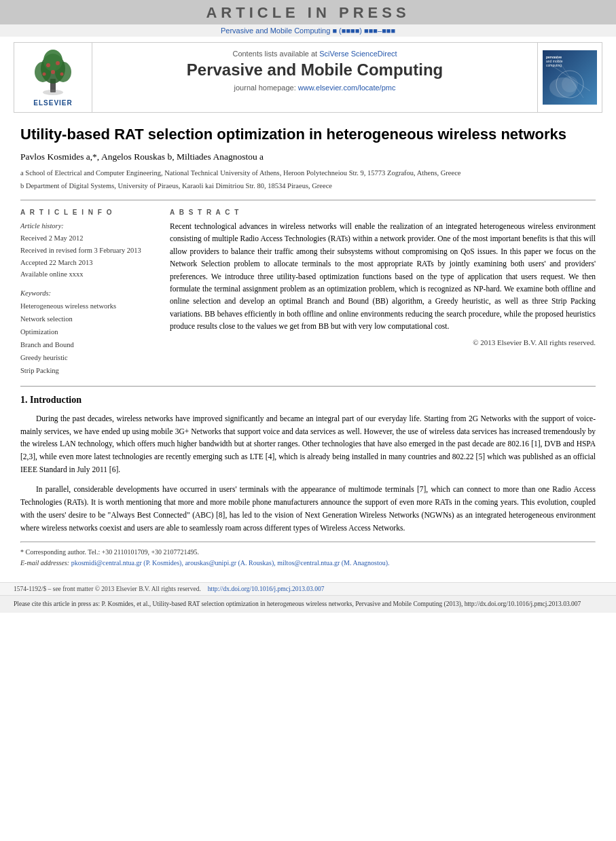 The image size is (616, 841). What do you see at coordinates (308, 31) in the screenshot?
I see `journal-link-bar: Pervasive and Mobile Computing ■ (■■■■) …` at bounding box center [308, 31].